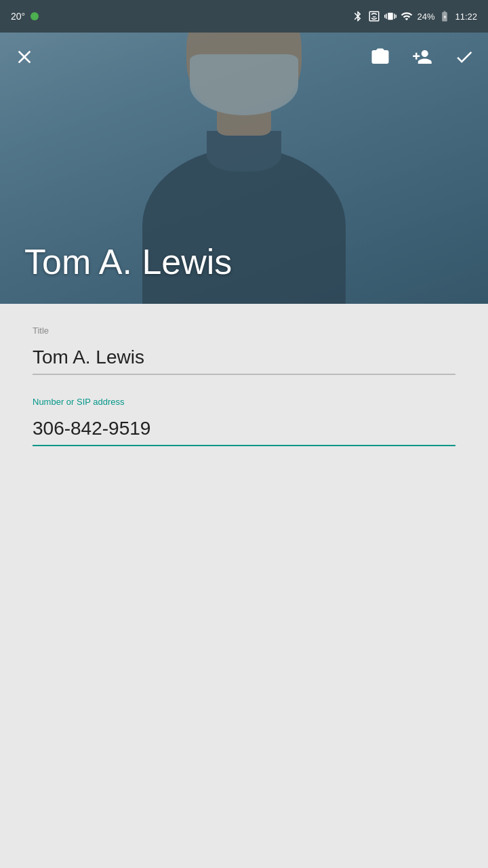  I want to click on hero-toolbar, so click(244, 57).